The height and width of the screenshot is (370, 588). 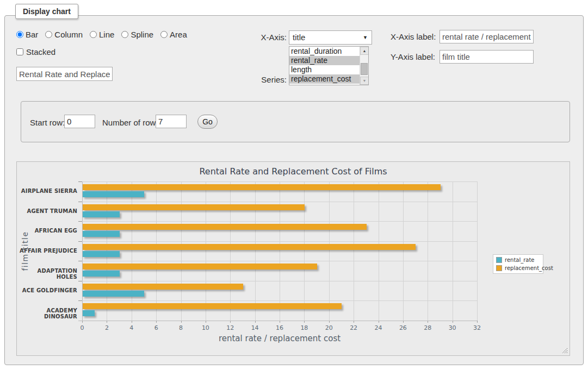 What do you see at coordinates (20, 52) in the screenshot?
I see `stacked-checkbox` at bounding box center [20, 52].